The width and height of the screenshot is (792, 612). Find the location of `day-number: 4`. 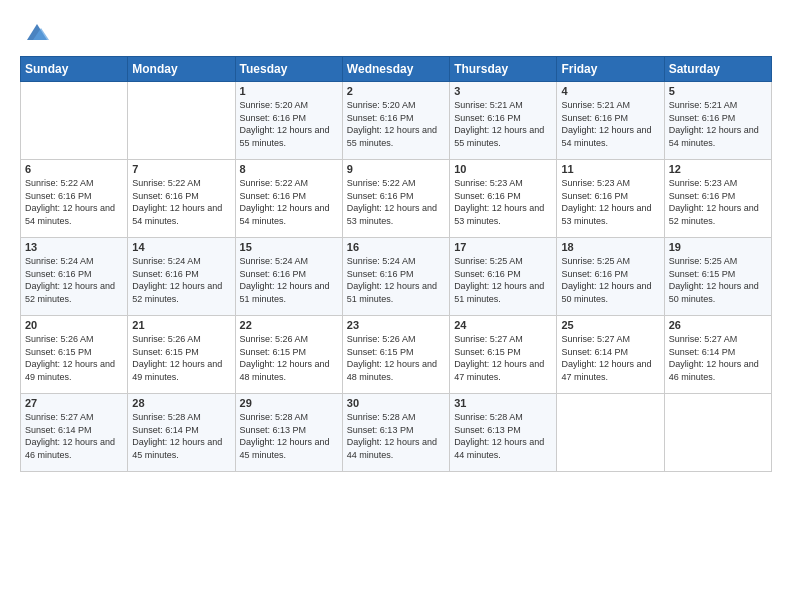

day-number: 4 is located at coordinates (610, 91).